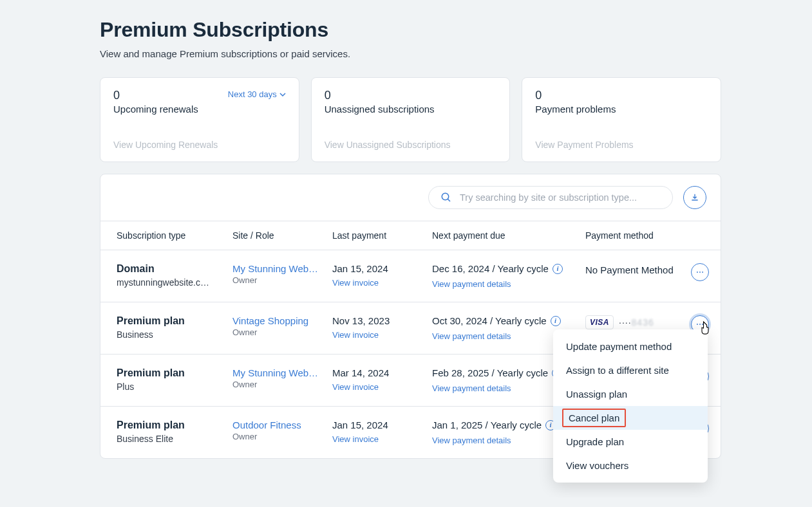  What do you see at coordinates (411, 198) in the screenshot?
I see `table-toolbar` at bounding box center [411, 198].